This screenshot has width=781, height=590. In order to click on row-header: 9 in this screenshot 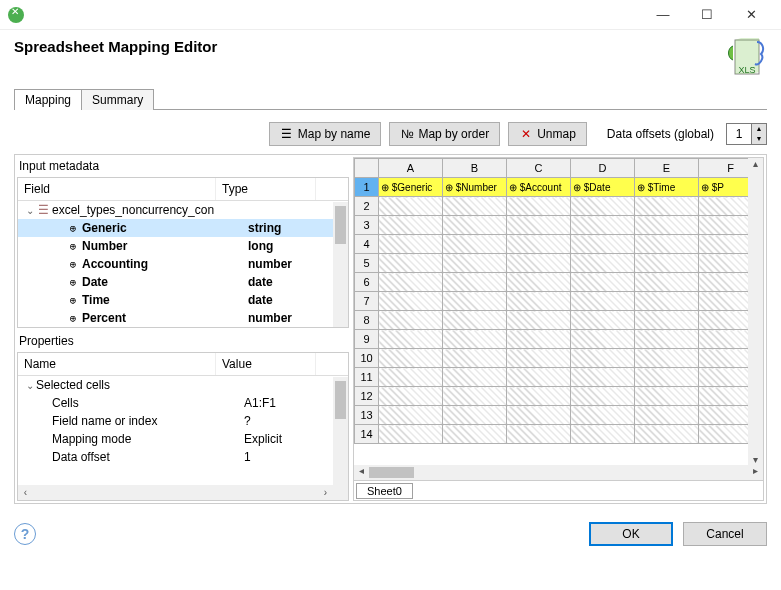, I will do `click(367, 340)`.